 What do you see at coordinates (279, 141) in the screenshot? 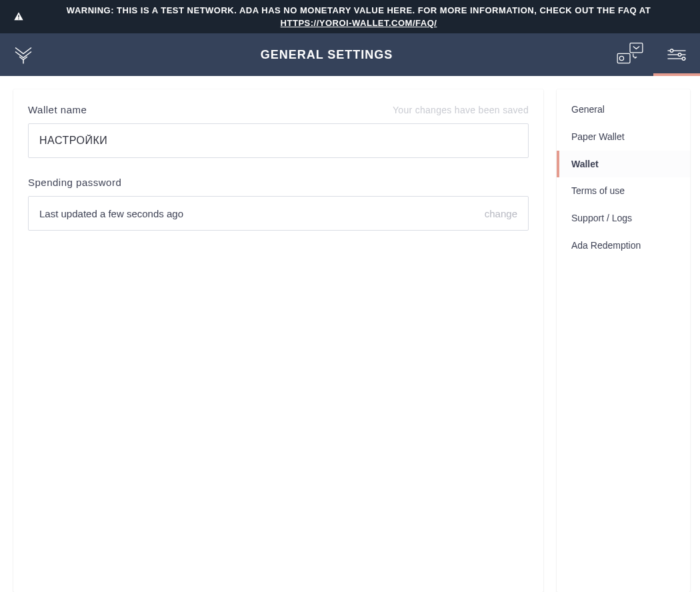
I see `wallet-name-input` at bounding box center [279, 141].